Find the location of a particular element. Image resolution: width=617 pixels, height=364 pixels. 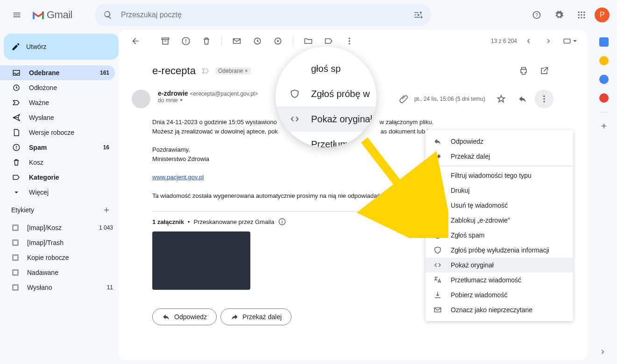

menu-item-translate: Przetłumacz wiadomość is located at coordinates (499, 280).